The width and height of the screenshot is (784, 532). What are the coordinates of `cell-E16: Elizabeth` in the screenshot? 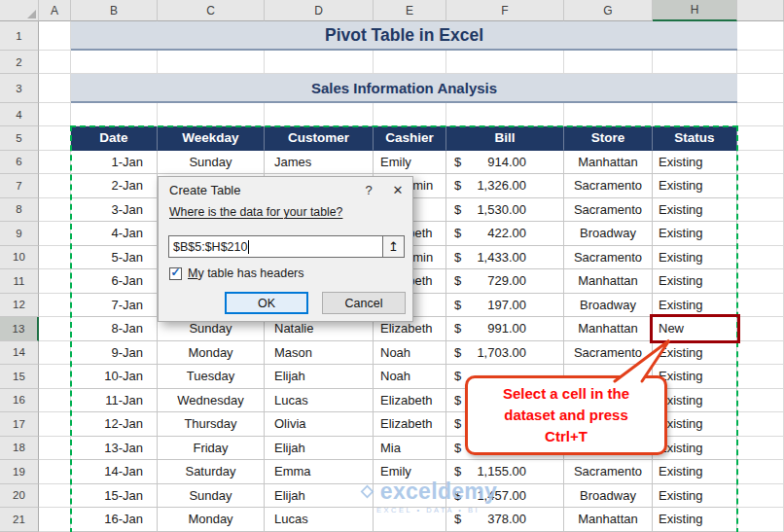 It's located at (410, 401).